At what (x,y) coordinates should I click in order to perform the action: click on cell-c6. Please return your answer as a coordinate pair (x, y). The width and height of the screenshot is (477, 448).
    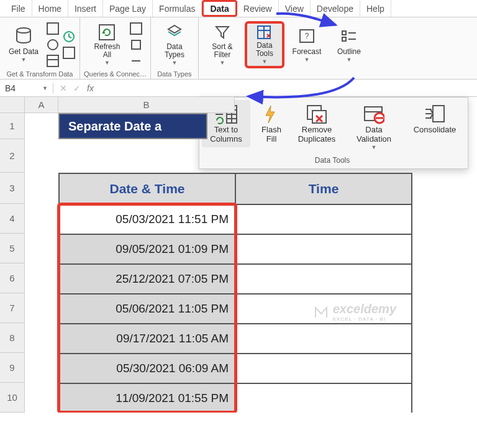
    Looking at the image, I should click on (324, 279).